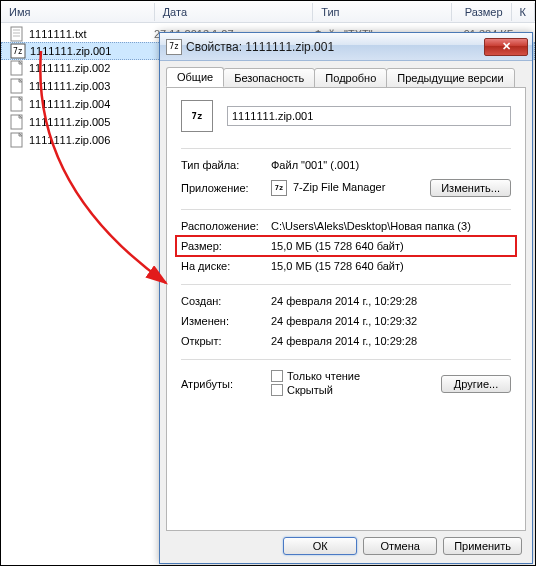 The width and height of the screenshot is (536, 566). What do you see at coordinates (391, 266) in the screenshot?
I see `ondisk-value: 15,0 МБ (15 728 640 байт)` at bounding box center [391, 266].